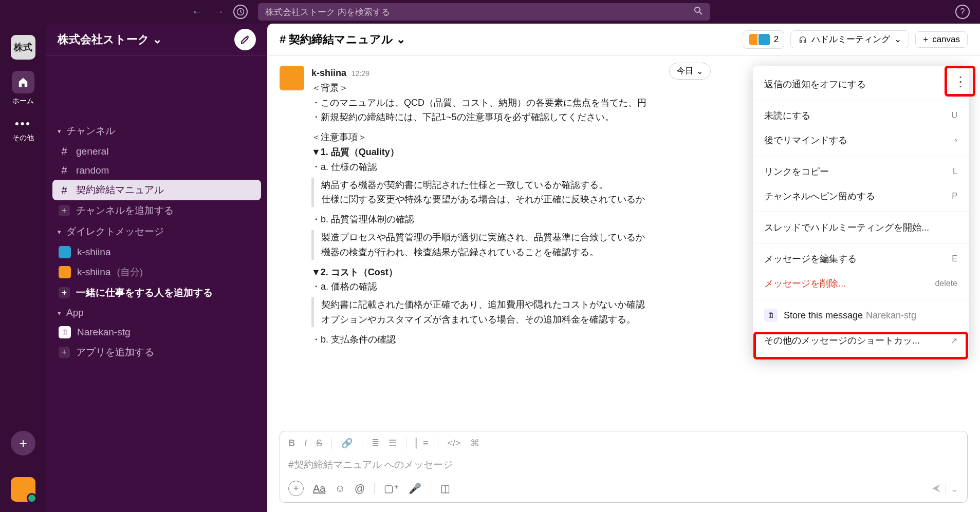 The image size is (980, 512). Describe the element at coordinates (241, 12) in the screenshot. I see `history-button` at that location.